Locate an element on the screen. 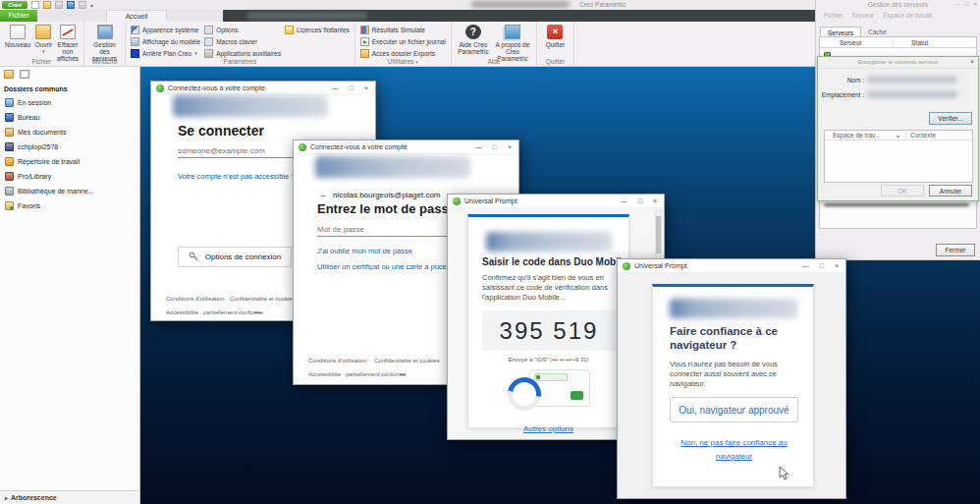 The width and height of the screenshot is (980, 504). quick-access-dropdown-icon: ▾ is located at coordinates (92, 6).